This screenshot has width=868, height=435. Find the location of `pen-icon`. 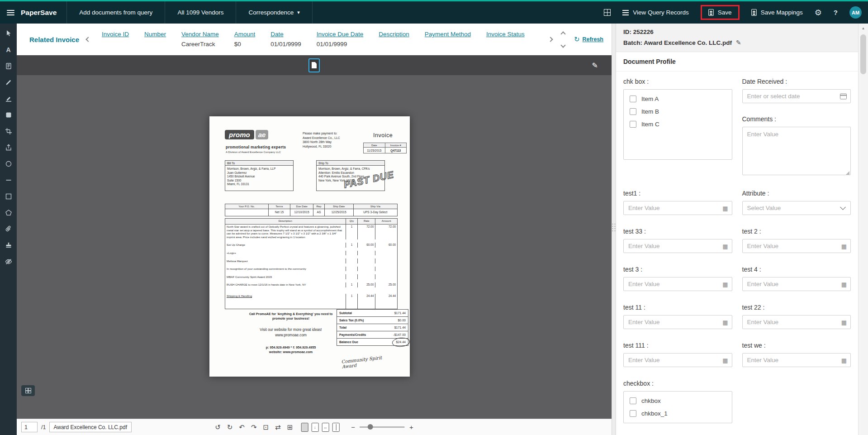

pen-icon is located at coordinates (9, 82).